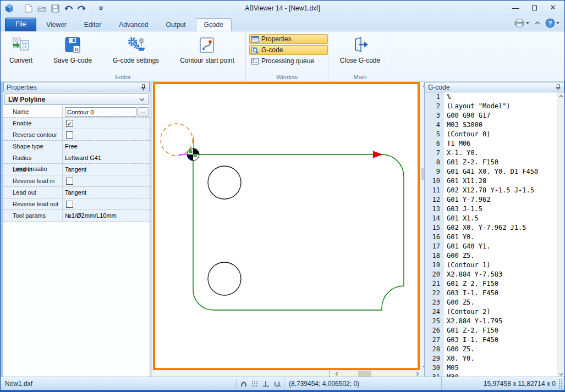 The width and height of the screenshot is (565, 392). What do you see at coordinates (471, 340) in the screenshot?
I see `gcode-line-text: G03 I-1. F450` at bounding box center [471, 340].